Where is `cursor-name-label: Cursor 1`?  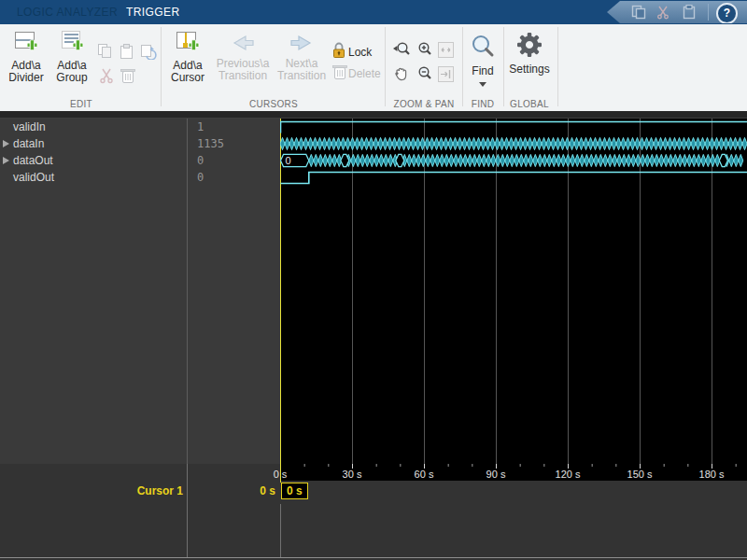 cursor-name-label: Cursor 1 is located at coordinates (120, 491).